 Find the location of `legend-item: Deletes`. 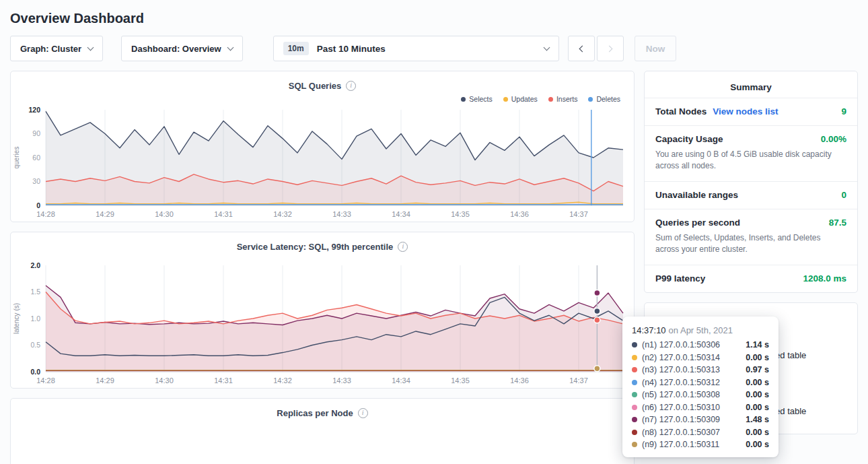

legend-item: Deletes is located at coordinates (604, 99).